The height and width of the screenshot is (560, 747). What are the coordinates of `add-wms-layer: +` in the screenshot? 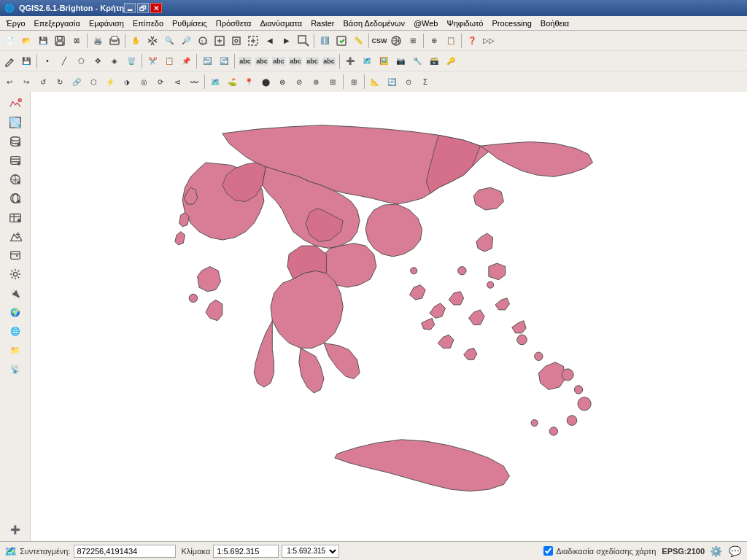 It's located at (15, 179).